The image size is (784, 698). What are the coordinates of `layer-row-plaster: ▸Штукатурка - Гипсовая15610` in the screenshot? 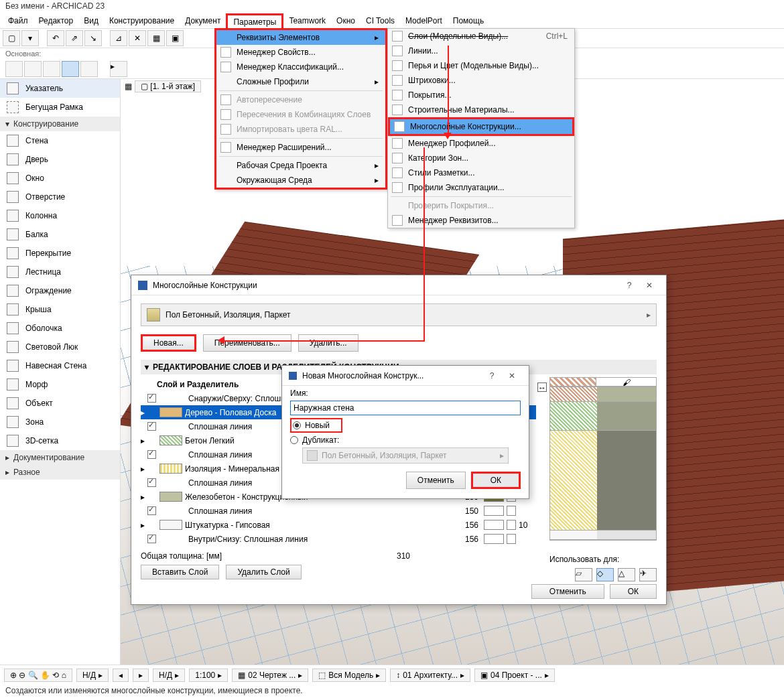 It's located at (338, 525).